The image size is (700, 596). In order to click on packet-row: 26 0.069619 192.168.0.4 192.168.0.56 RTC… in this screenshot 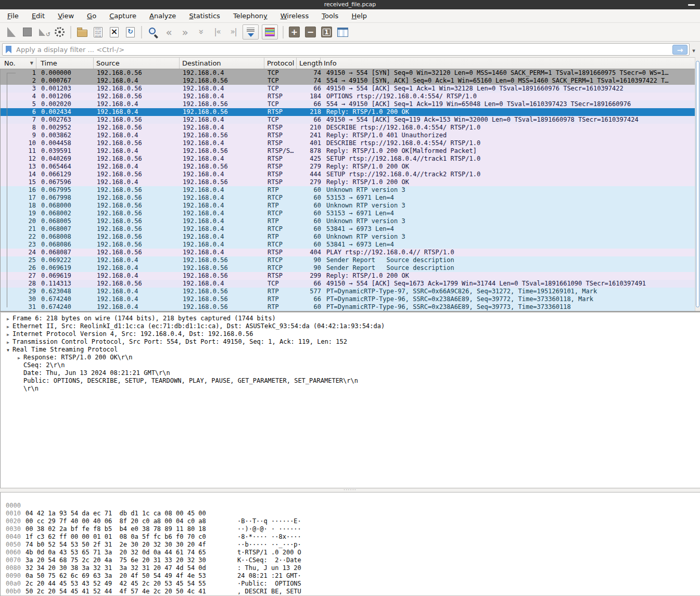, I will do `click(348, 268)`.